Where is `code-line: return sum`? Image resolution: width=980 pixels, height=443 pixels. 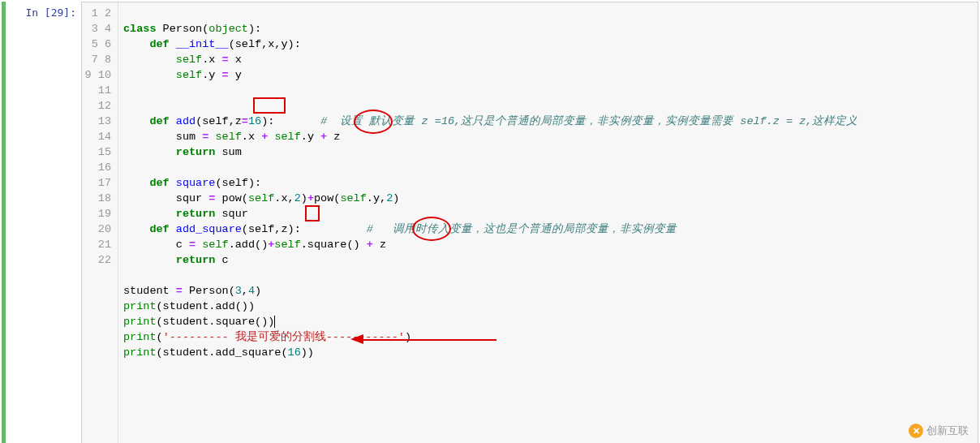
code-line: return sum is located at coordinates (183, 153).